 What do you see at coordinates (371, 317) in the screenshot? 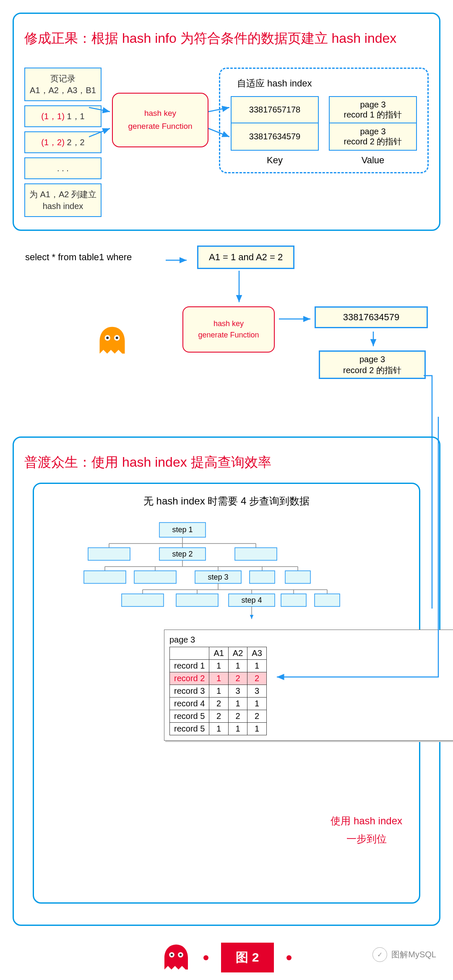
I see `hash-output-box: 33817634579` at bounding box center [371, 317].